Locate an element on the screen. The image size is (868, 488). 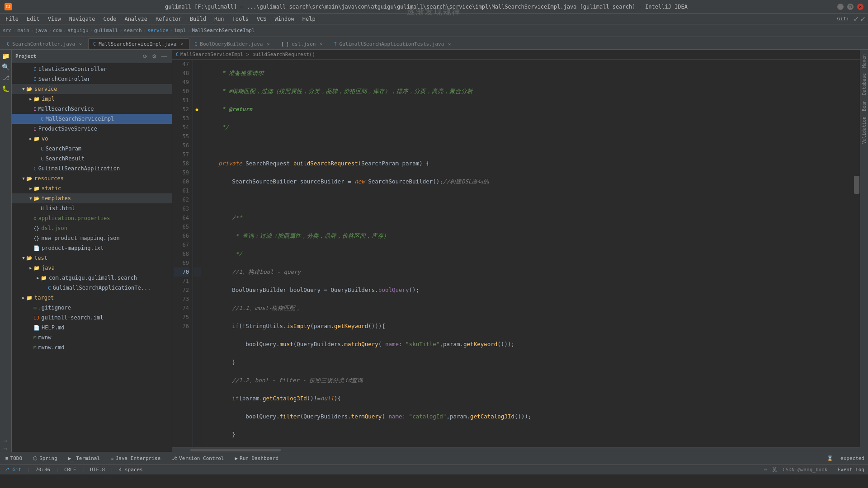
tree-item-searchcontroller: C SearchController is located at coordinates (92, 79).